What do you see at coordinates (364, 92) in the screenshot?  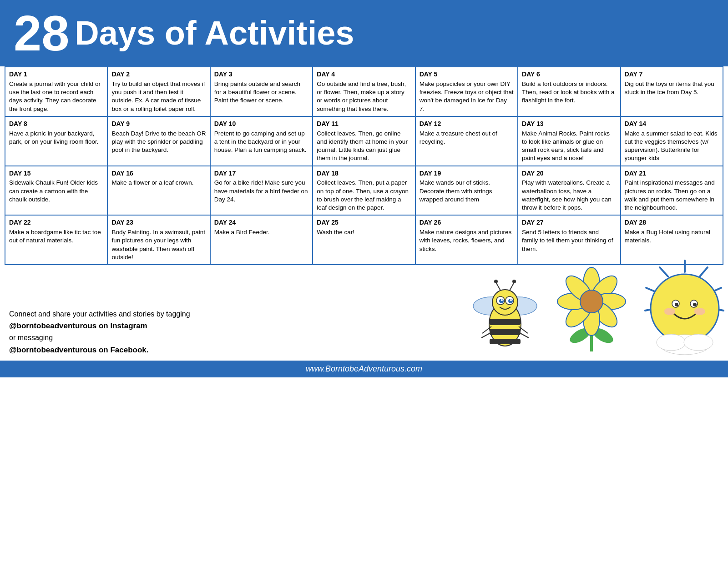 I see `day-cell: DAY 4Go outside and find a tree, bush, o…` at bounding box center [364, 92].